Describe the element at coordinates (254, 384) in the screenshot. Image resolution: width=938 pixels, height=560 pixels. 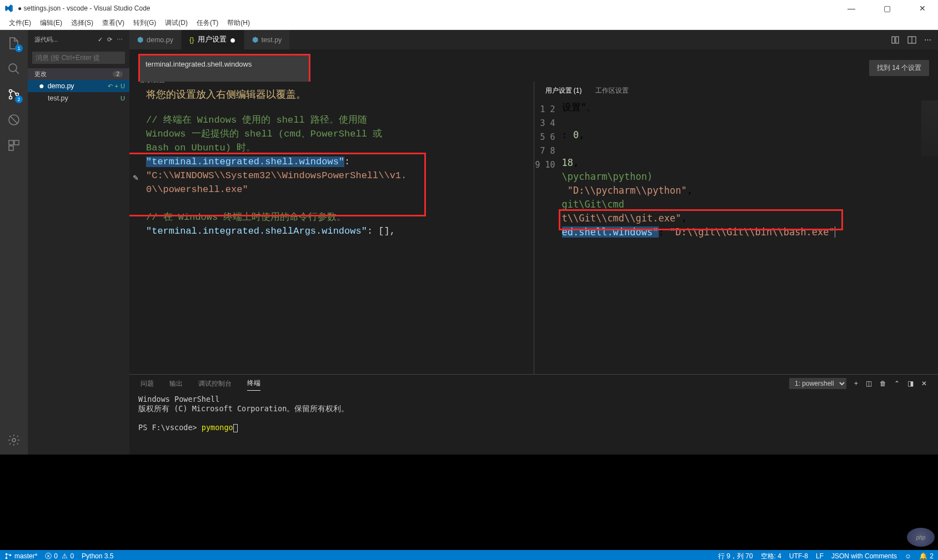
I see `panel-tab-terminal: 终端` at that location.